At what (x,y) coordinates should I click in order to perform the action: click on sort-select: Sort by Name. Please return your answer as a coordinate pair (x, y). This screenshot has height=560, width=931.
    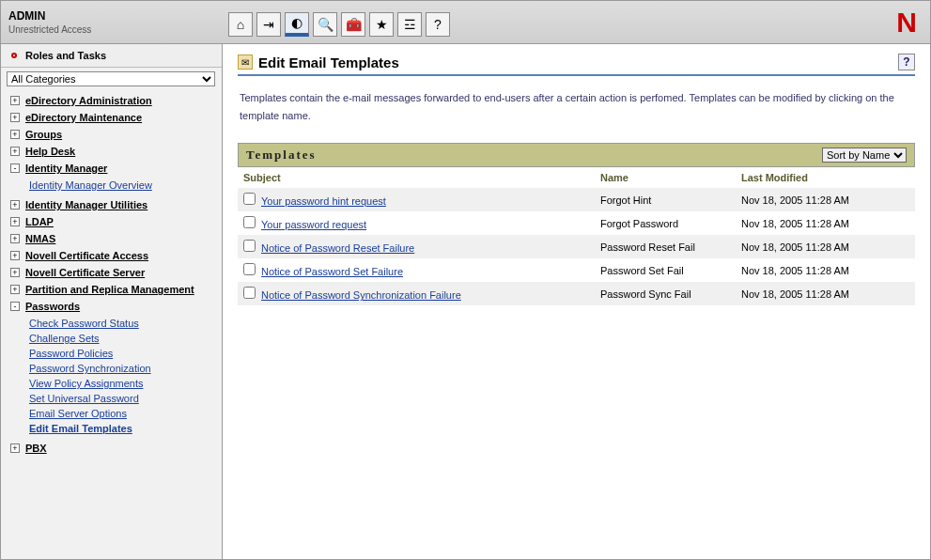
    Looking at the image, I should click on (864, 155).